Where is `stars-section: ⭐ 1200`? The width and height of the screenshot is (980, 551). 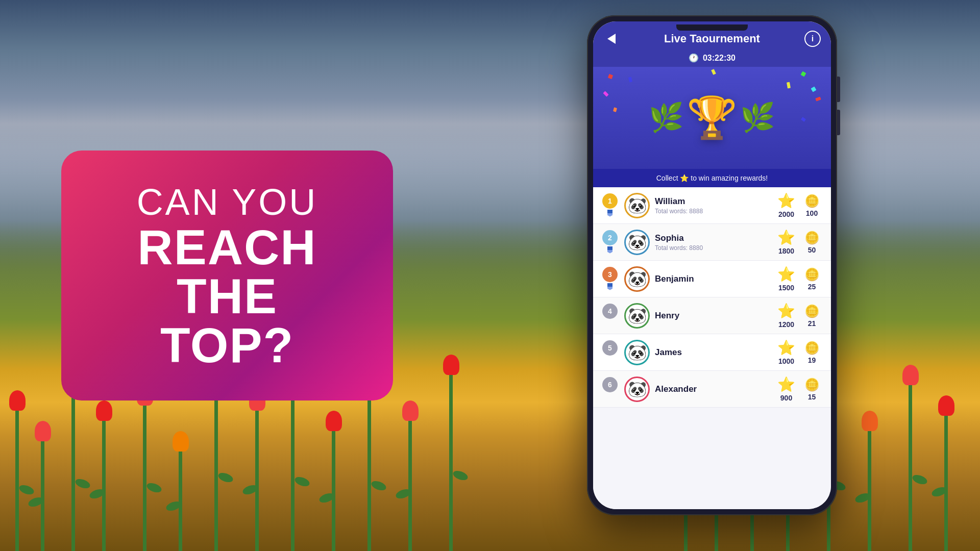
stars-section: ⭐ 1200 is located at coordinates (786, 315).